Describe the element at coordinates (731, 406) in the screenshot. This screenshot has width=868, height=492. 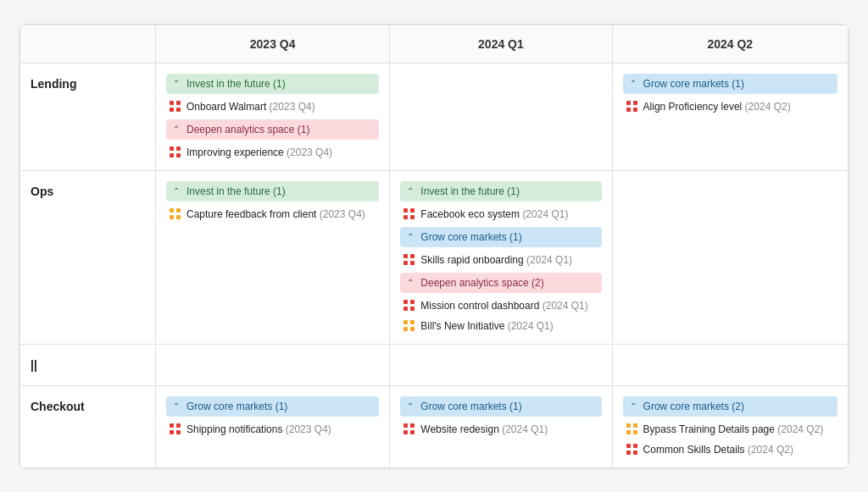
I see `theme-tag: ⌃ Grow core markets (2)` at that location.